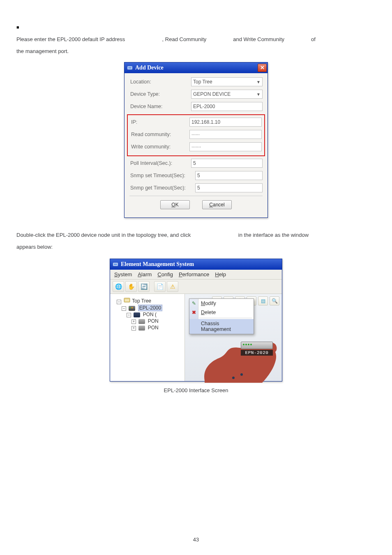 This screenshot has width=392, height=555. Describe the element at coordinates (137, 315) in the screenshot. I see `card-icon` at that location.